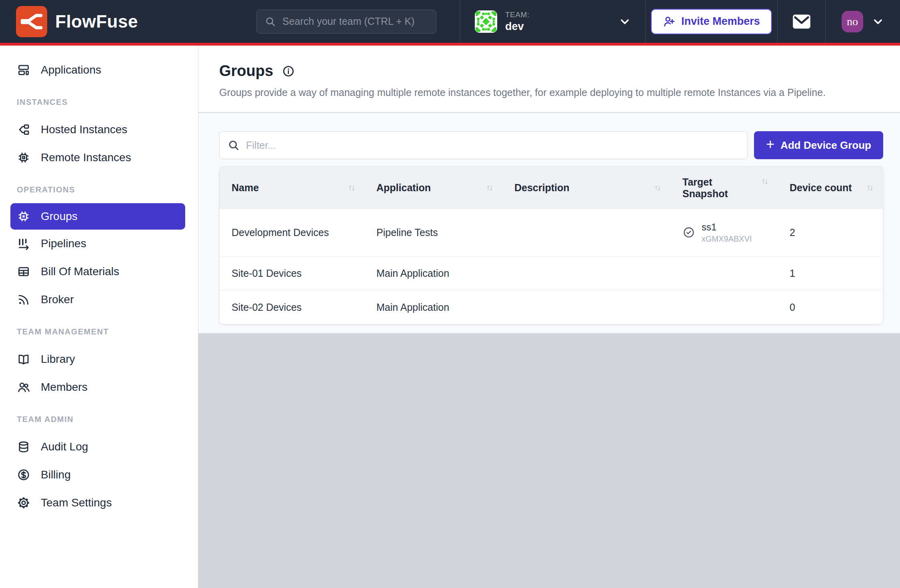 The image size is (900, 588). What do you see at coordinates (727, 227) in the screenshot?
I see `snapshot-name: ss1` at bounding box center [727, 227].